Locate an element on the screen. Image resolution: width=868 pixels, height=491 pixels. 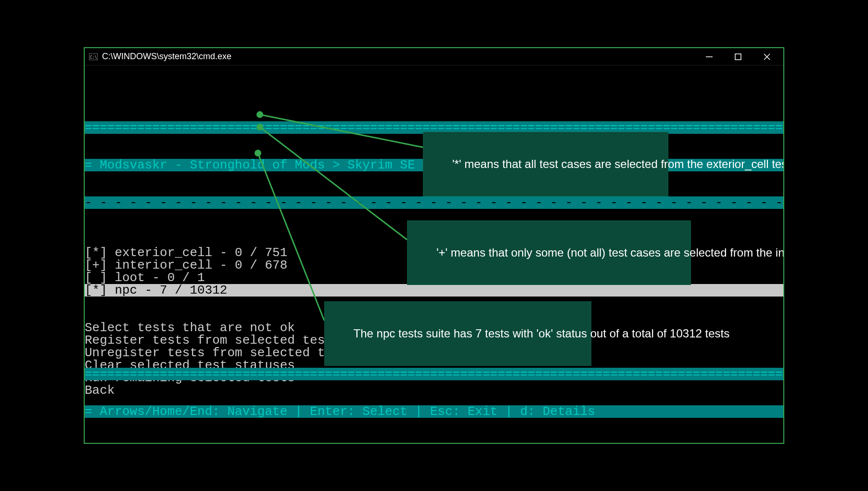
minimize-button is located at coordinates (709, 57).